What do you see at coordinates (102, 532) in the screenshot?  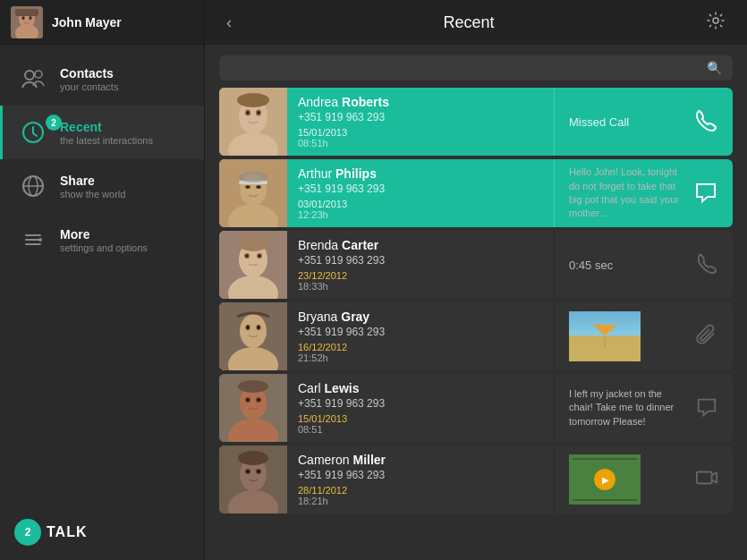 I see `sidebar-footer: 2 TALK` at bounding box center [102, 532].